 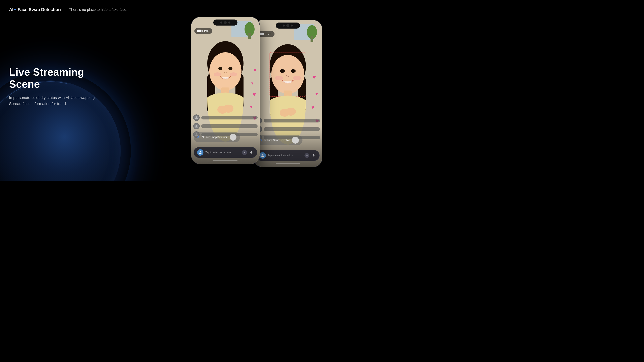 What do you see at coordinates (296, 140) in the screenshot?
I see `ai-badge-indicator-right` at bounding box center [296, 140].